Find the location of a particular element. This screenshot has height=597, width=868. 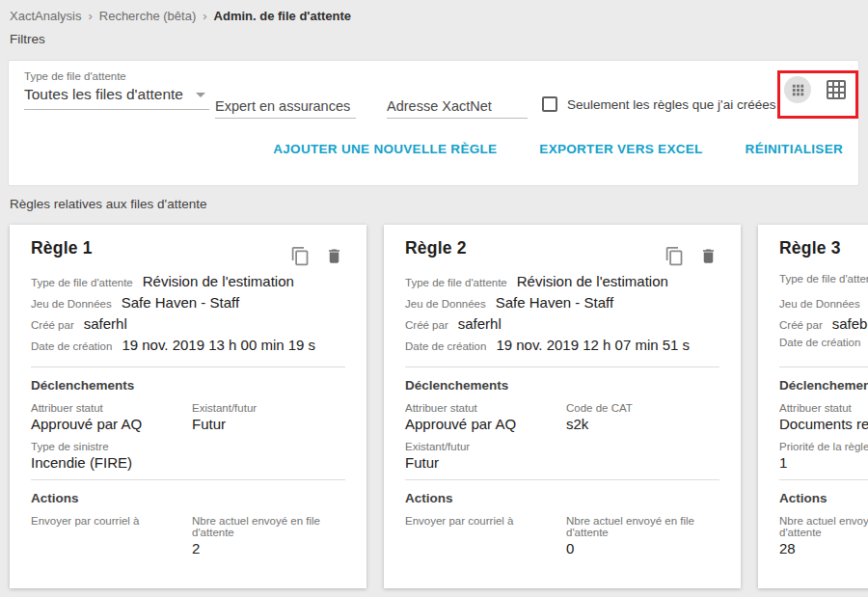

rule-title: Règle 3 is located at coordinates (824, 249).